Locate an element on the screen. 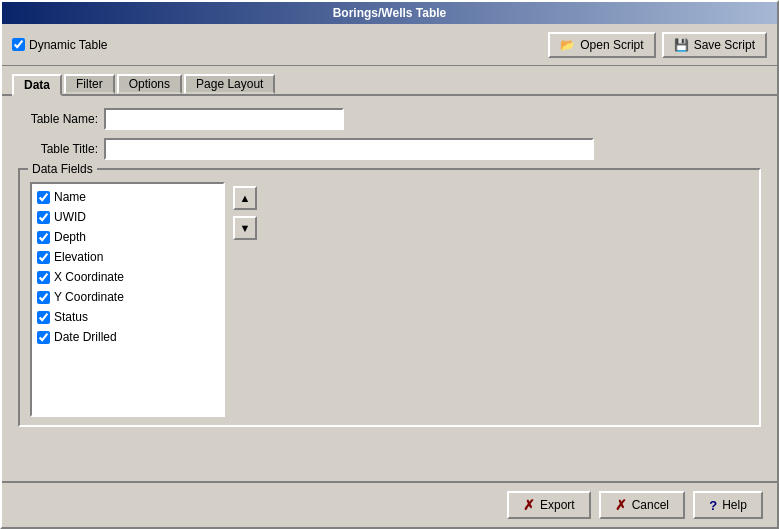 The height and width of the screenshot is (529, 779). export-icon: ✗ is located at coordinates (529, 505).